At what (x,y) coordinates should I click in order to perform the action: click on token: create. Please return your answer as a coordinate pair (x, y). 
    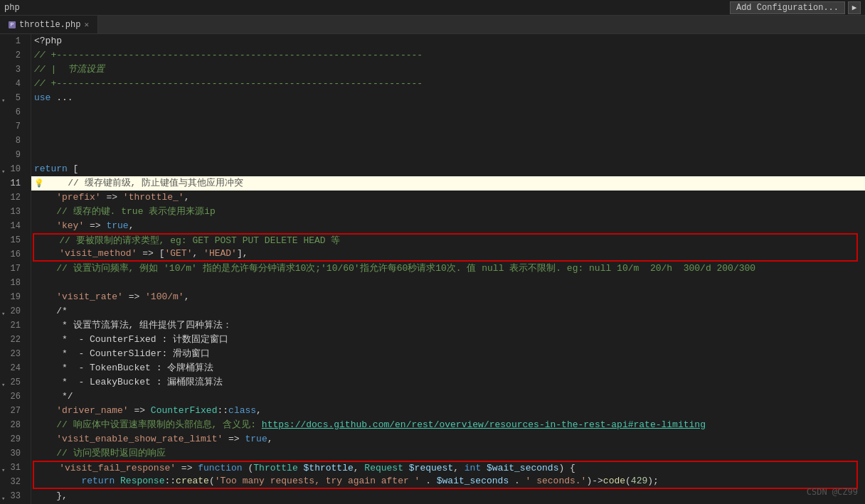
    Looking at the image, I should click on (192, 481).